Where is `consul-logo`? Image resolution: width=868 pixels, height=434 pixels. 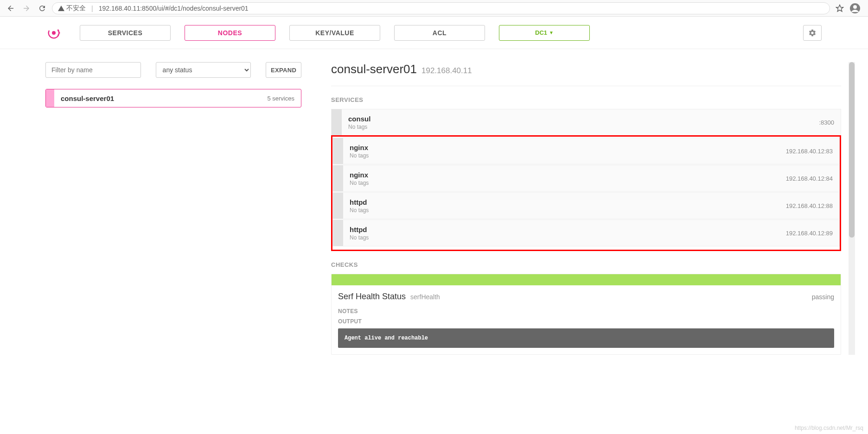
consul-logo is located at coordinates (54, 33).